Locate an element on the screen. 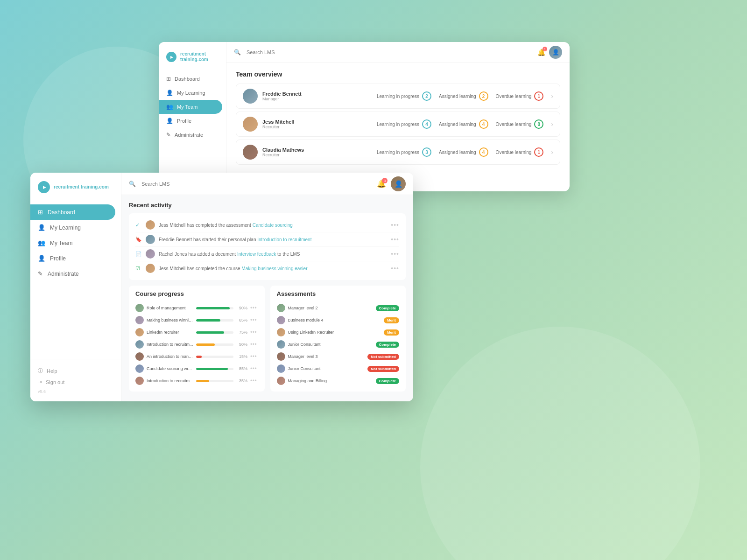 Image resolution: width=747 pixels, height=560 pixels. course-dots-2: ••• is located at coordinates (254, 332).